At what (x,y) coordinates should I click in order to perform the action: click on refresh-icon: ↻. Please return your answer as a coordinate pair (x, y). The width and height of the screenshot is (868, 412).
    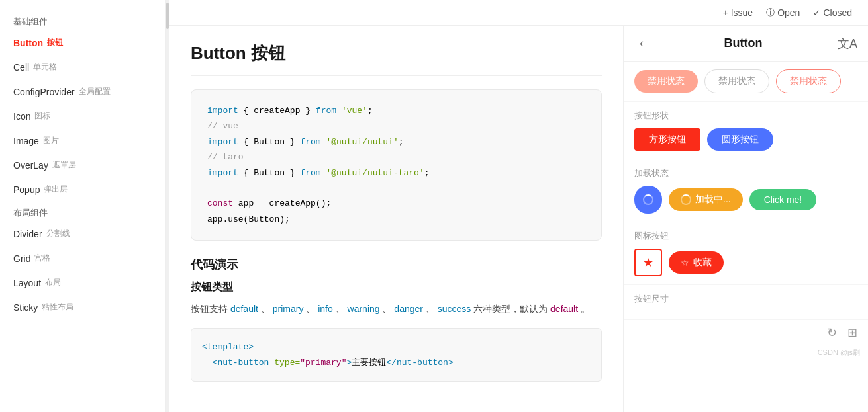
    Looking at the image, I should click on (832, 333).